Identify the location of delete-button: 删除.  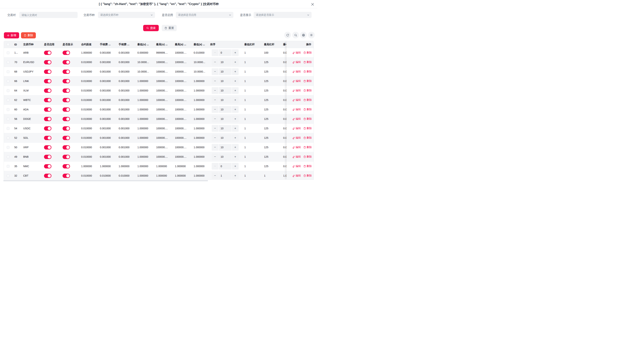
(29, 36).